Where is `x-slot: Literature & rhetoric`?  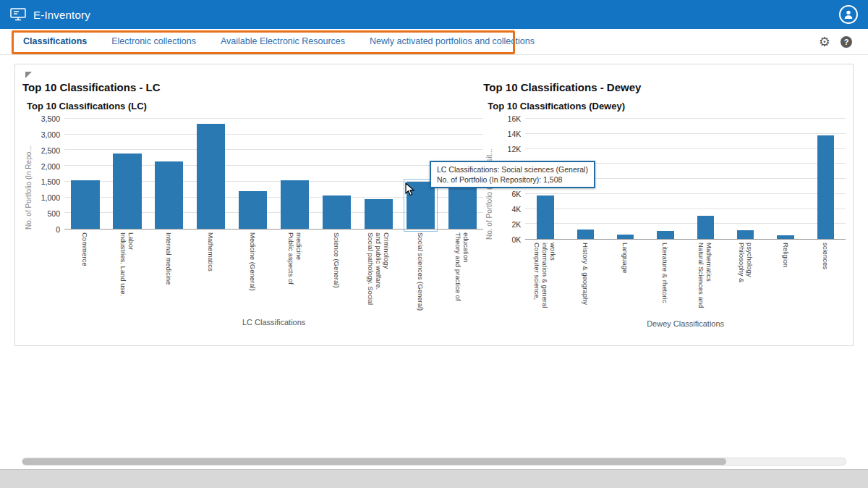
x-slot: Literature & rhetoric is located at coordinates (665, 278).